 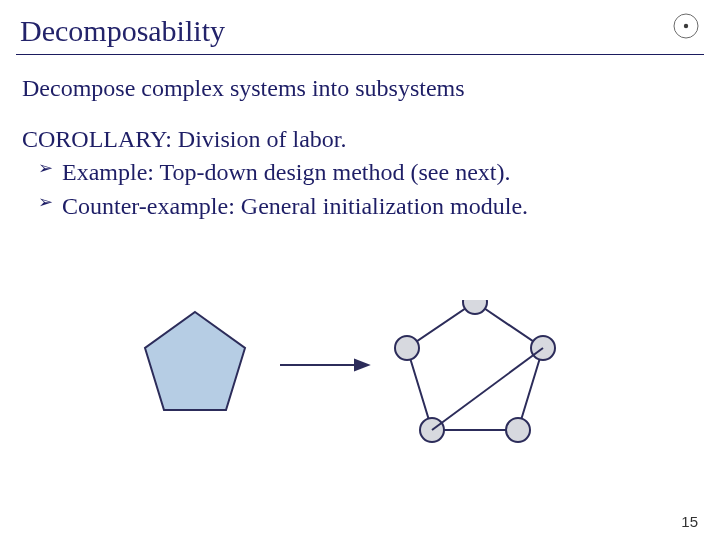 I want to click on pentagon-filled-icon, so click(x=195, y=361).